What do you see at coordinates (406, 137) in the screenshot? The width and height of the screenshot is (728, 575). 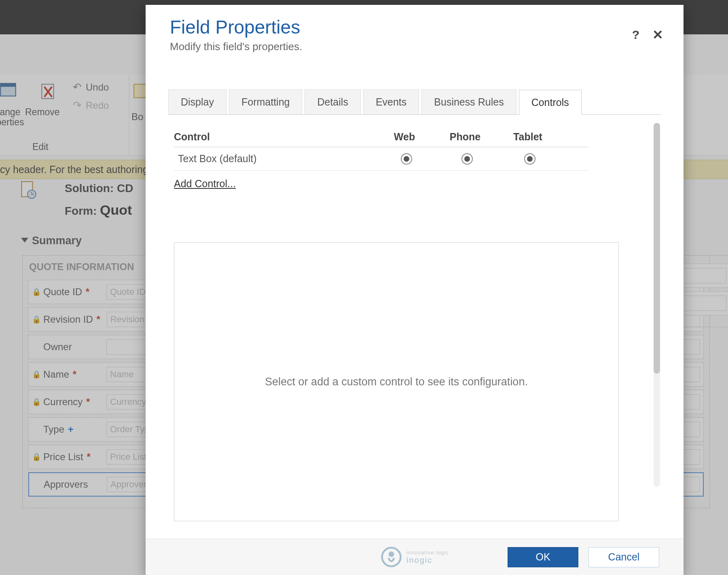 I see `col-web: Web` at bounding box center [406, 137].